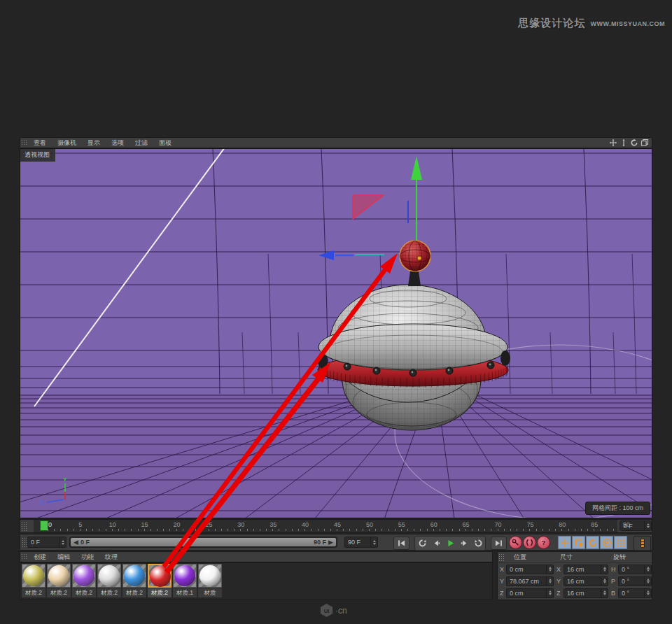 The width and height of the screenshot is (672, 624). I want to click on timeline-ruler: 051015202530354045505560657075808590, so click(326, 526).